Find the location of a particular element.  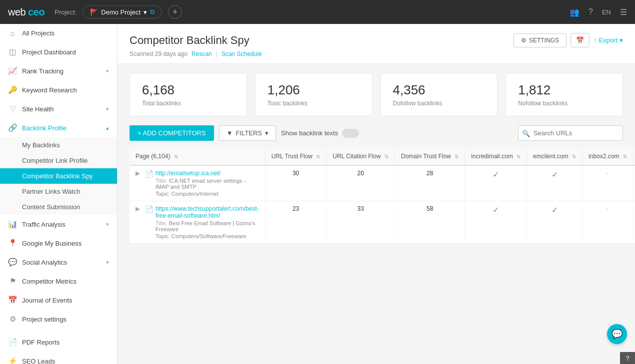

stat-label-total: Total backlinks is located at coordinates (188, 103).